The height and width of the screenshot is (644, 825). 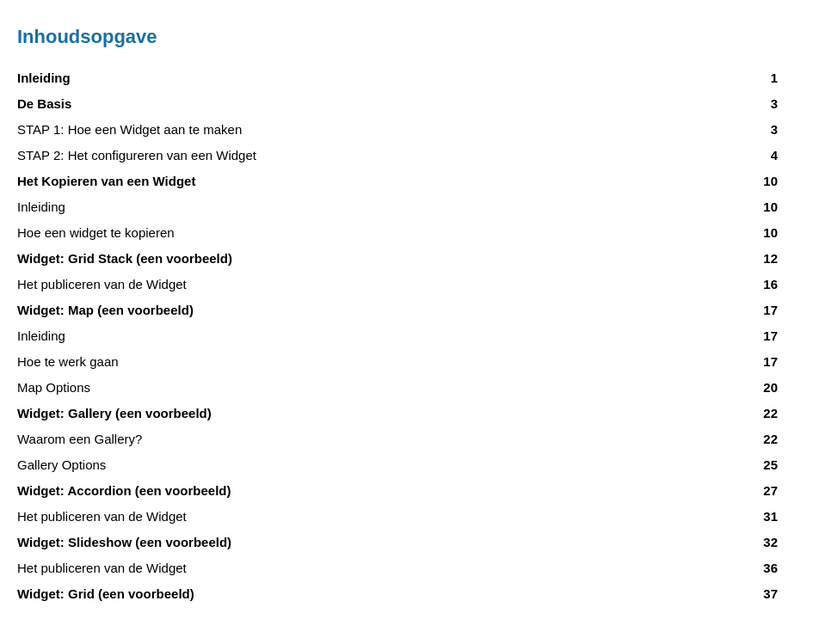 What do you see at coordinates (361, 362) in the screenshot?
I see `toc-label-11: Hoe te werk gaan` at bounding box center [361, 362].